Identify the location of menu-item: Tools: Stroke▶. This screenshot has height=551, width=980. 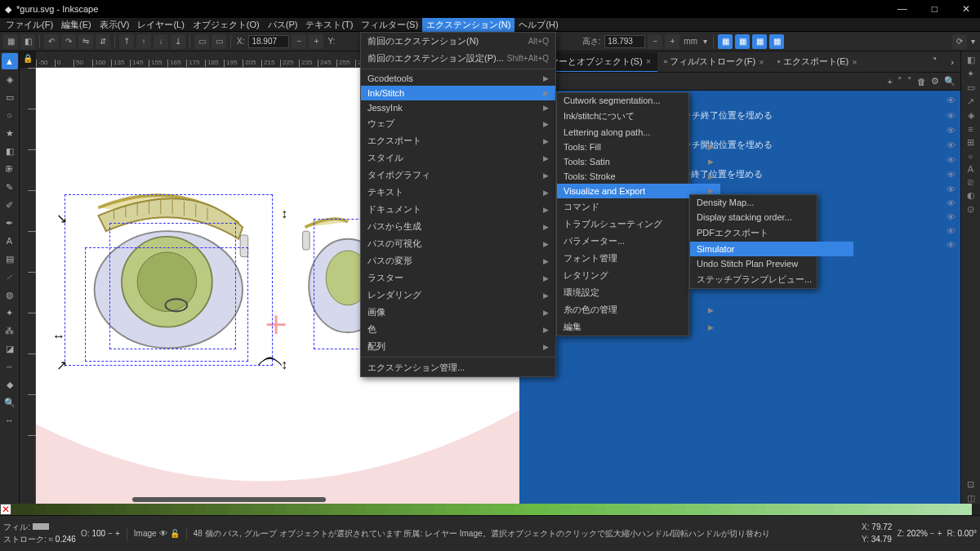
(639, 176).